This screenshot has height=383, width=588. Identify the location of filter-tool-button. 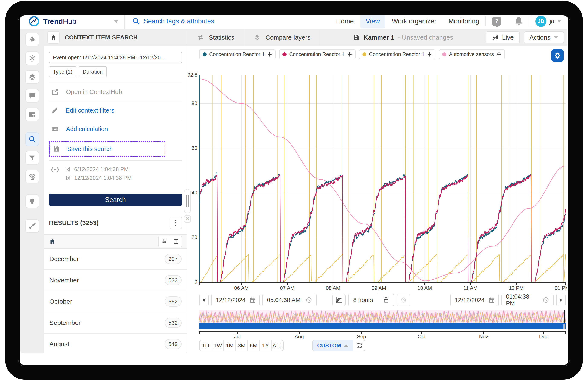
(32, 158).